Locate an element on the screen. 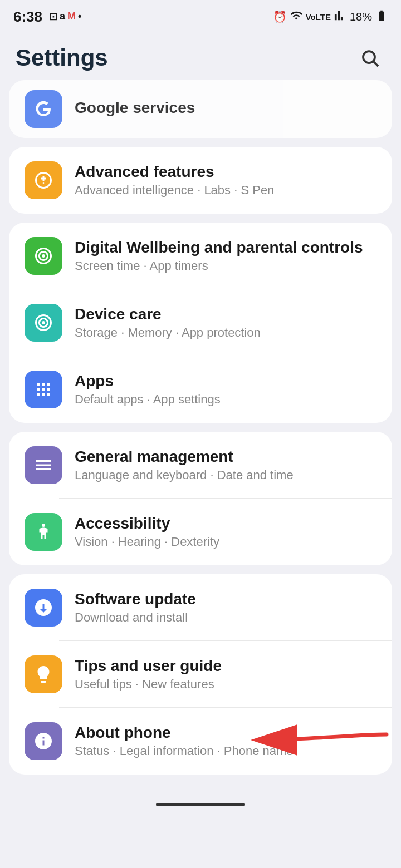 The image size is (401, 868). apps-icon-wrap is located at coordinates (43, 389).